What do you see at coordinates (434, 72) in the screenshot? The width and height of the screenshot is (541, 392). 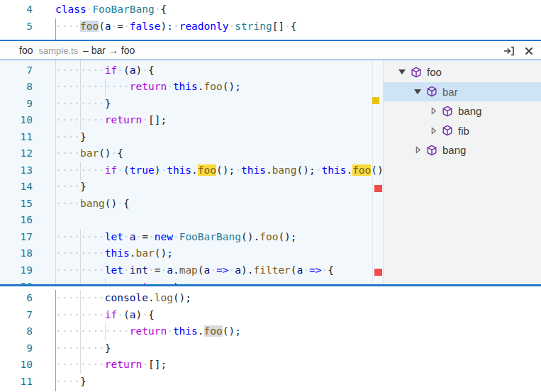 I see `tree-item-label: foo` at bounding box center [434, 72].